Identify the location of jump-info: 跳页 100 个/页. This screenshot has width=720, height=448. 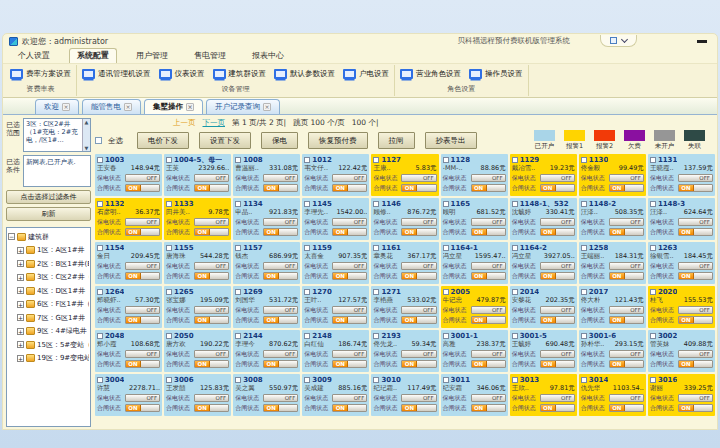
(319, 123).